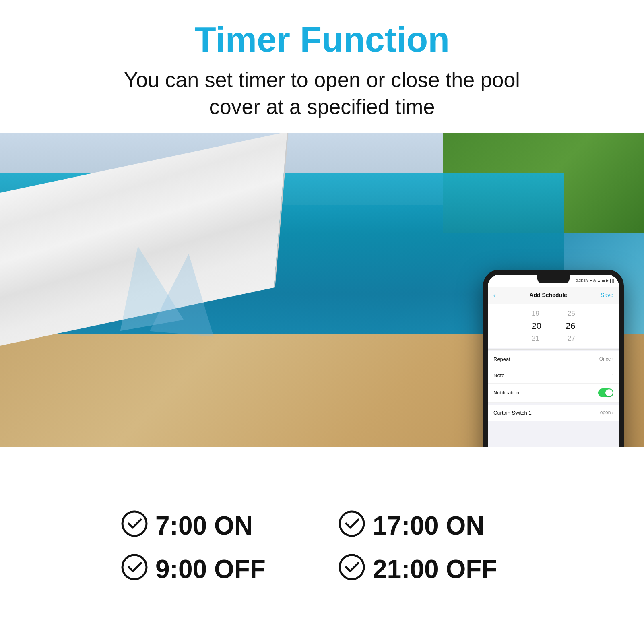 The width and height of the screenshot is (644, 644). What do you see at coordinates (322, 547) in the screenshot?
I see `timer-items-grid: 7:00 ON 17:00 ON` at bounding box center [322, 547].